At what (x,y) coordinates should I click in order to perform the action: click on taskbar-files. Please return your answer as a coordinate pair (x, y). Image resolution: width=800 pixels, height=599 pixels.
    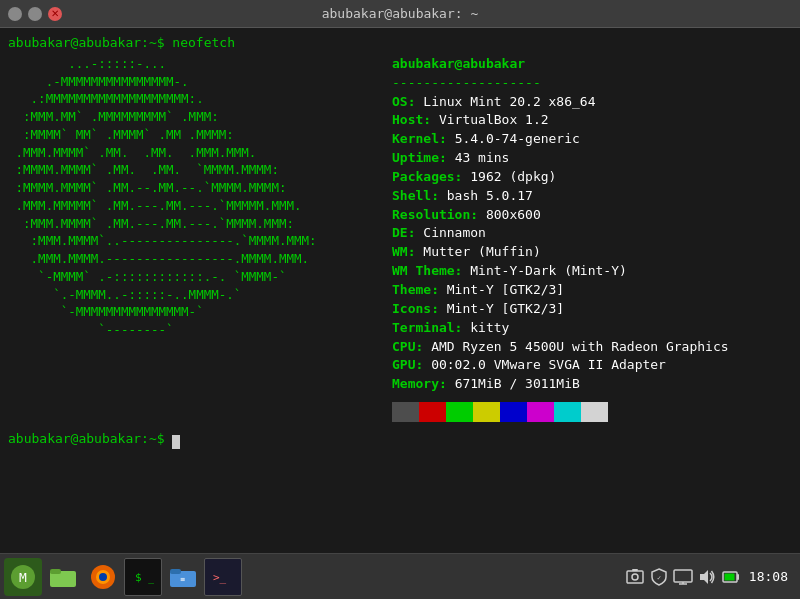
    Looking at the image, I should click on (63, 577).